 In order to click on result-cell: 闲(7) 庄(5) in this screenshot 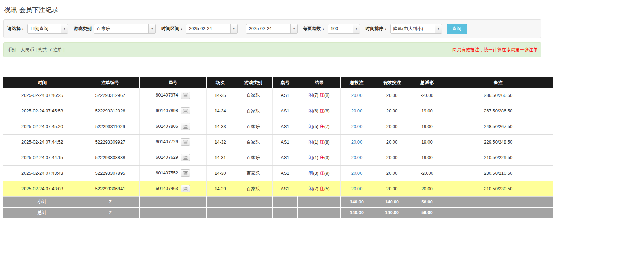, I will do `click(319, 189)`.